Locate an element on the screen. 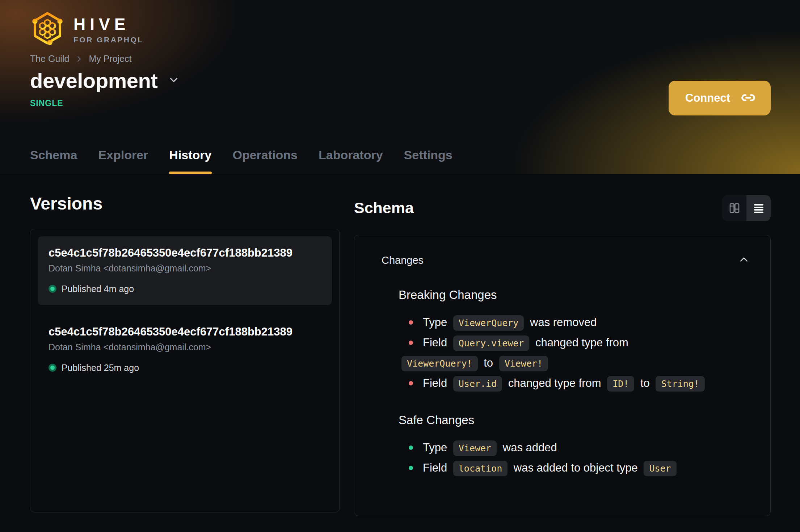 The image size is (800, 532). view-toggle is located at coordinates (746, 208).